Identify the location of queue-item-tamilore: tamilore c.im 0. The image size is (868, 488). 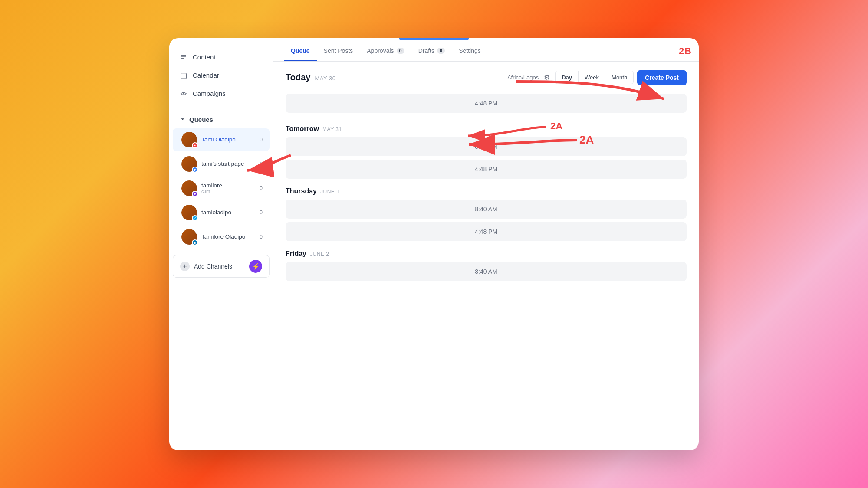
(221, 188).